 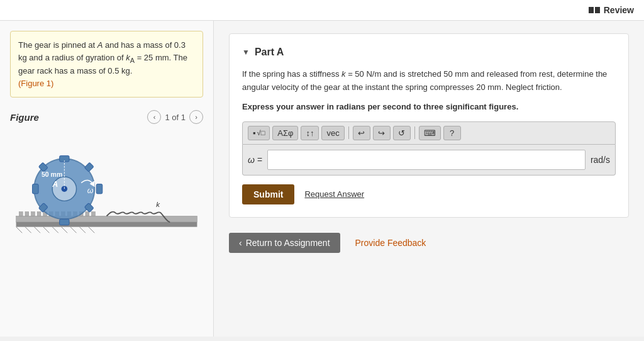 What do you see at coordinates (154, 117) in the screenshot?
I see `figure-prev-btn: ‹` at bounding box center [154, 117].